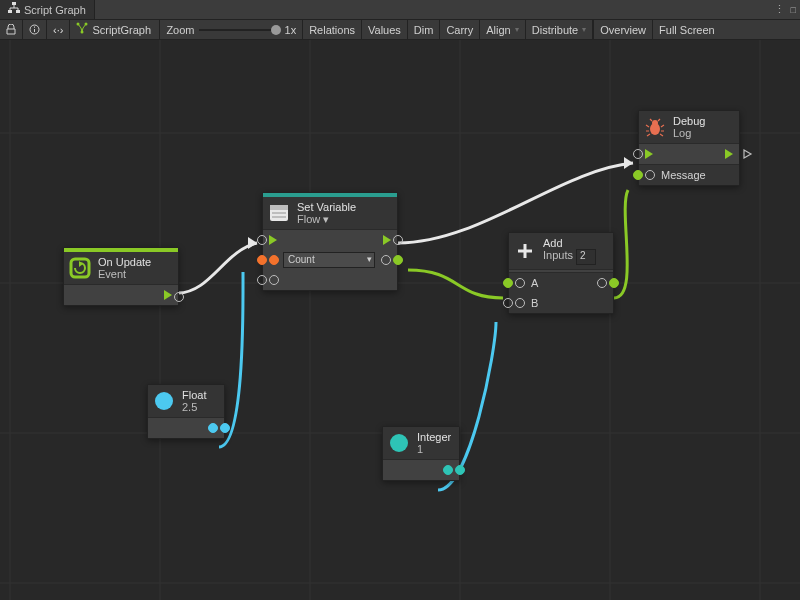 The width and height of the screenshot is (800, 600). Describe the element at coordinates (232, 30) in the screenshot. I see `zoom-segment: Zoom 1x` at that location.